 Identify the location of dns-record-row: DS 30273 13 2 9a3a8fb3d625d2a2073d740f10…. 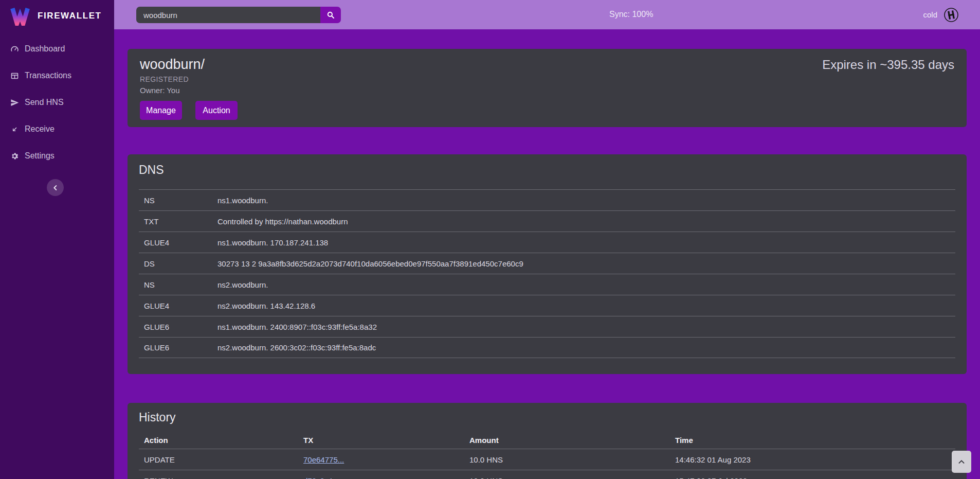
(547, 263).